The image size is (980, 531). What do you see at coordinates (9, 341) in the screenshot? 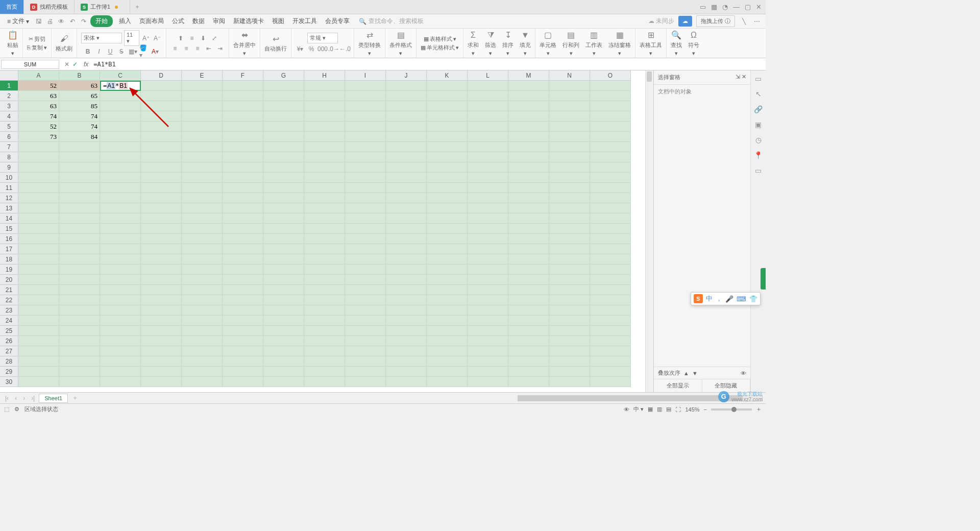
I see `row-header: 26` at bounding box center [9, 341].